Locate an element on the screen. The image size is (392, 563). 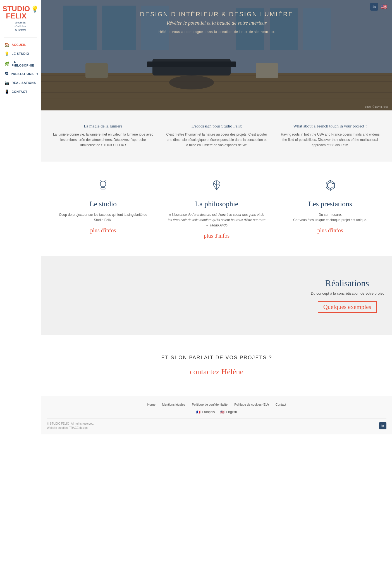
info-section: La magie de la lumière La lumière donne … is located at coordinates (217, 136).